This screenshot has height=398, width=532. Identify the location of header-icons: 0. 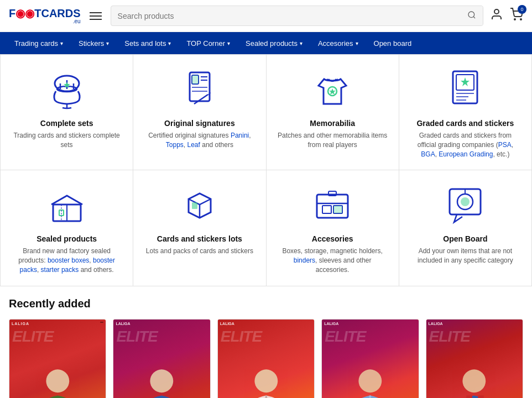
(507, 16).